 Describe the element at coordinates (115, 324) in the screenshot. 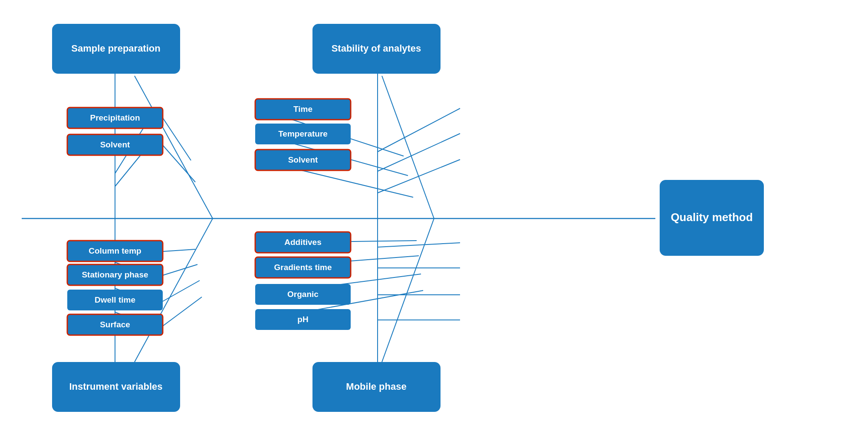

I see `surface-label: Surface` at that location.